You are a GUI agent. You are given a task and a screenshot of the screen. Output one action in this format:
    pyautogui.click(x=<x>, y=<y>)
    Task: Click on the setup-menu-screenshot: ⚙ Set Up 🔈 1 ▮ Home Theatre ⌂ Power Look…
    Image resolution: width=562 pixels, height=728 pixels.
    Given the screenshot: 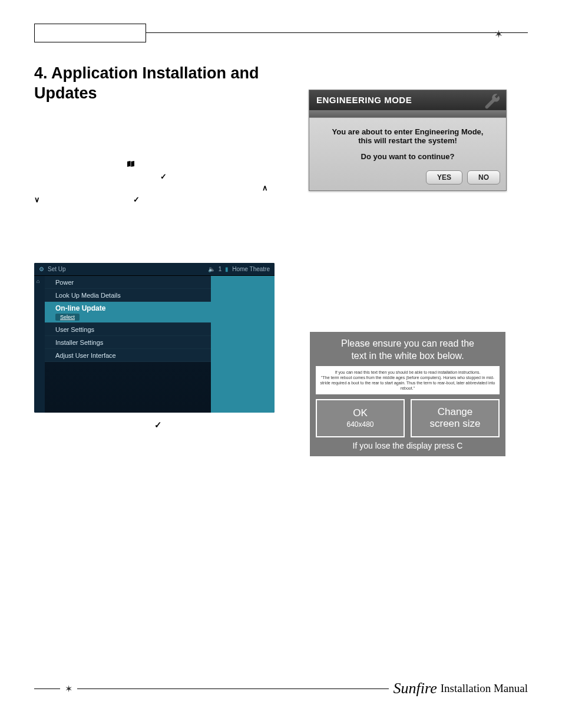 What is the action you would take?
    pyautogui.click(x=154, y=338)
    